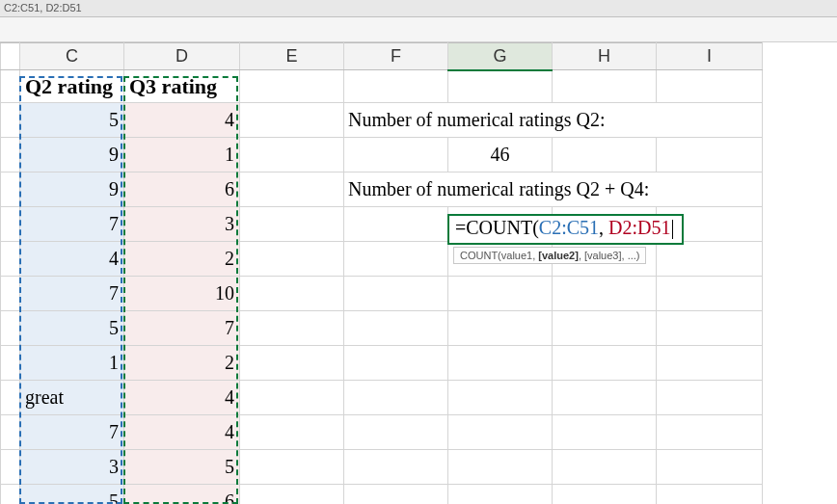 The height and width of the screenshot is (504, 837). Describe the element at coordinates (500, 155) in the screenshot. I see `cell-g3: 46` at that location.